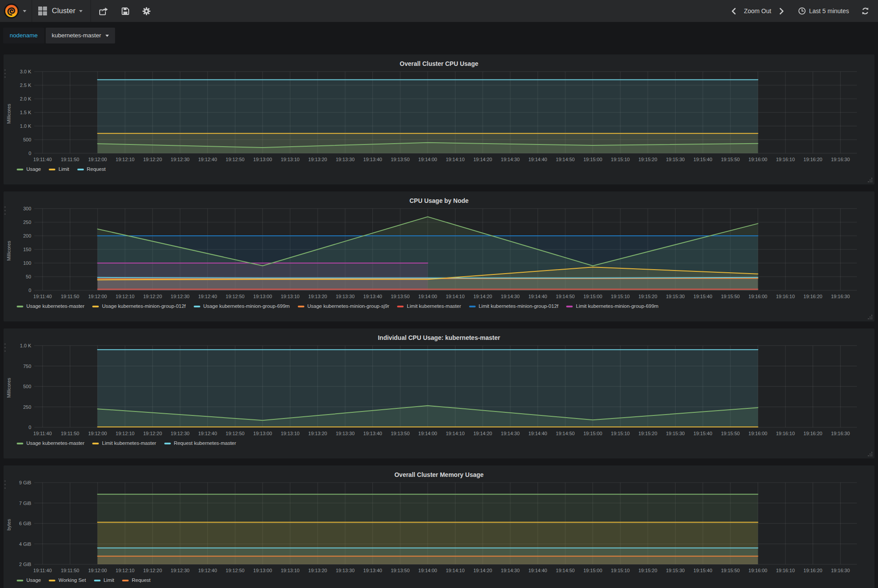 This screenshot has height=588, width=878. Describe the element at coordinates (730, 296) in the screenshot. I see `x-tick-label: 19:15:50` at that location.